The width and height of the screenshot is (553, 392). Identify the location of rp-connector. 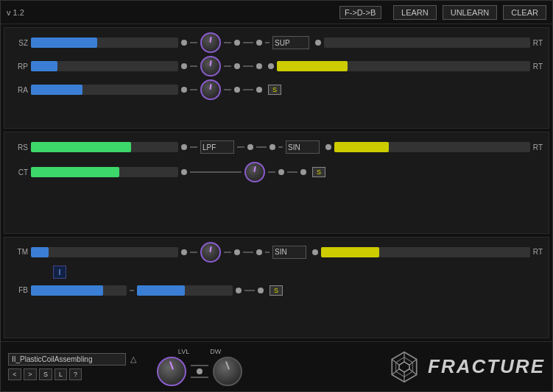
(194, 66).